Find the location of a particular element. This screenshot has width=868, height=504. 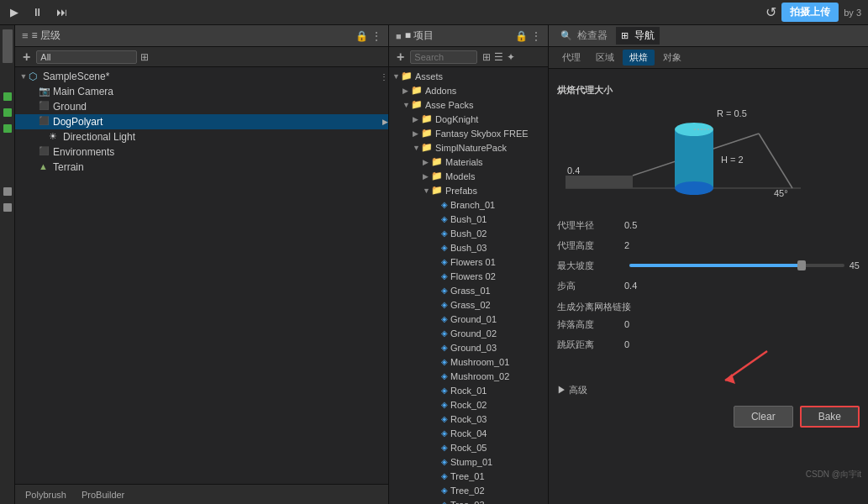

label-stump01: Stump_01 is located at coordinates (471, 462).